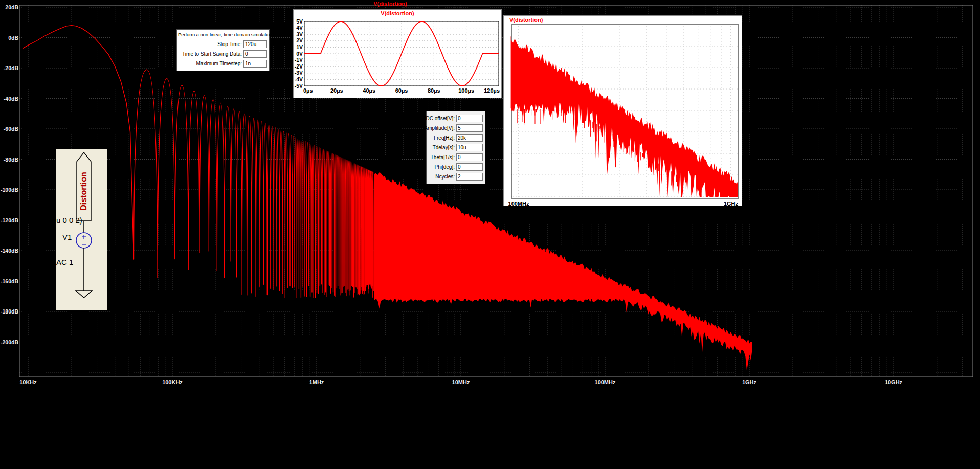 The width and height of the screenshot is (980, 469). I want to click on hf-fft-plot: 100MHz1GHz, so click(623, 110).